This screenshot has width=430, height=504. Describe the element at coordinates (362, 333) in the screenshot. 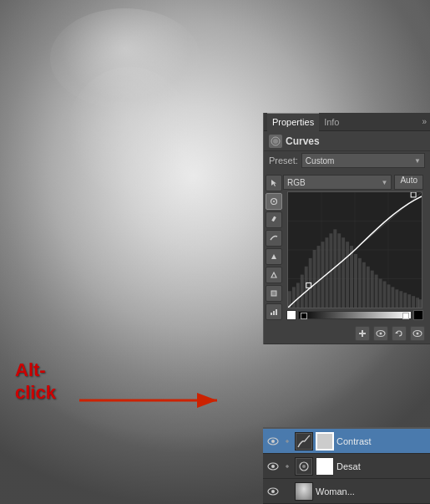

I see `add-layer-icon-btn` at that location.